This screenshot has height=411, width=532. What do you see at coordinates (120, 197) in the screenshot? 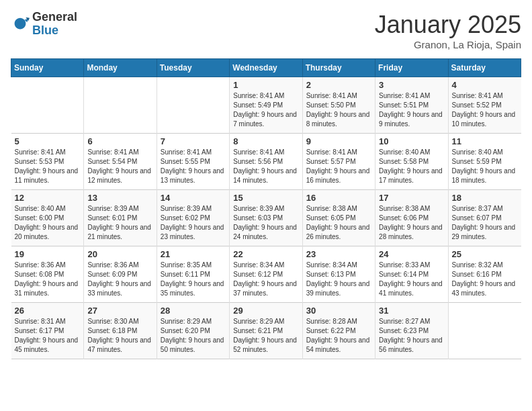
I see `day-number: 13` at bounding box center [120, 197].